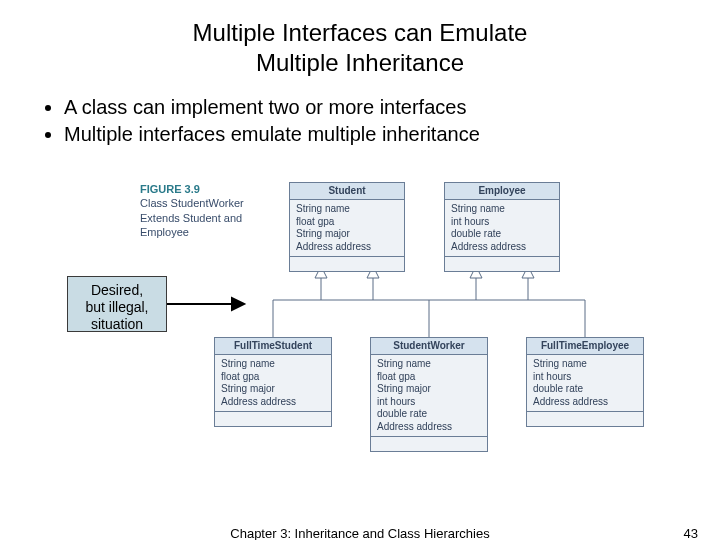 Image resolution: width=720 pixels, height=540 pixels. Describe the element at coordinates (429, 346) in the screenshot. I see `uml-class-name: StudentWorker` at that location.